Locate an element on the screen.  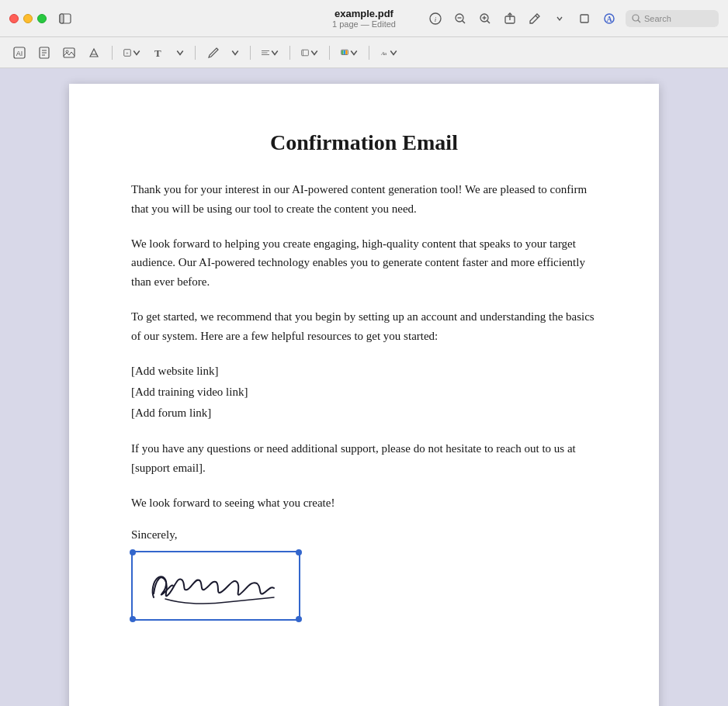
svg-text: AI is located at coordinates (20, 54).